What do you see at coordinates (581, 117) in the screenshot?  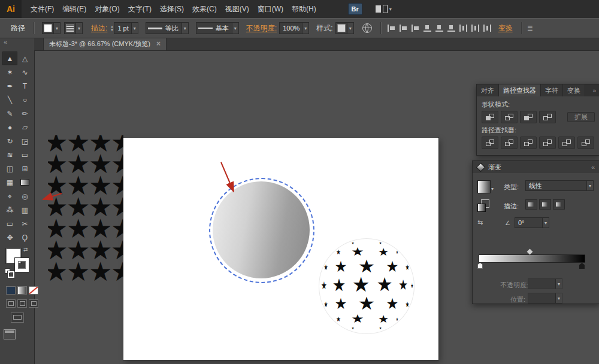 I see `expand-button: 扩展` at bounding box center [581, 117].